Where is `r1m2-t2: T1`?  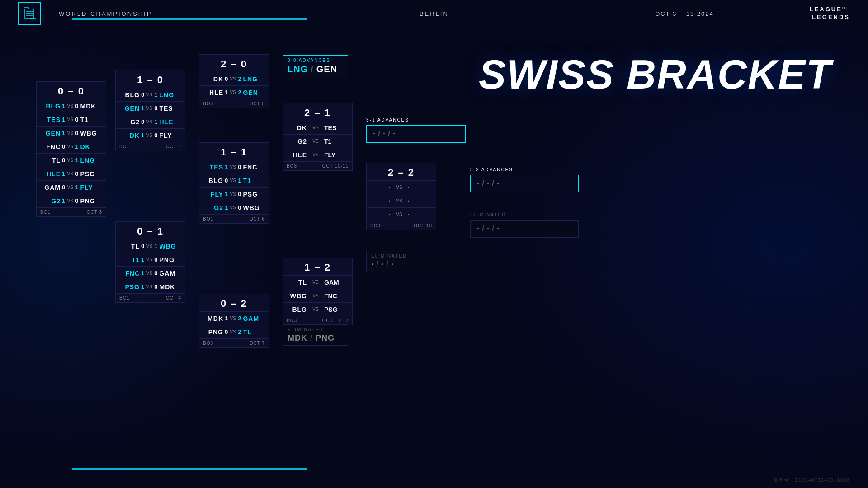 r1m2-t2: T1 is located at coordinates (90, 120).